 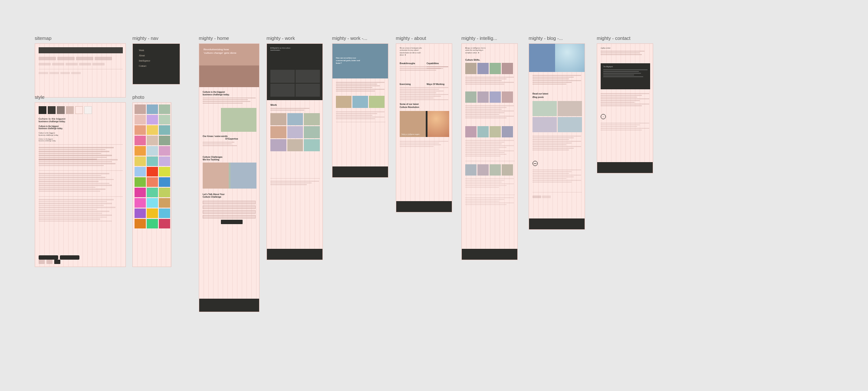 I want to click on style-group: style Culture is the biggest business ch…, so click(x=80, y=181).